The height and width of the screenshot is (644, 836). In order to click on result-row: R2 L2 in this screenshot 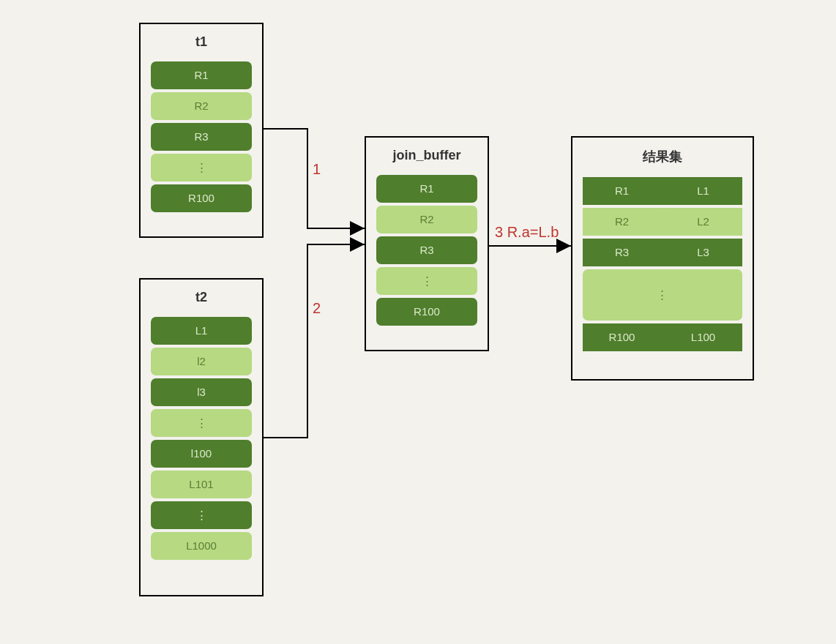, I will do `click(663, 222)`.